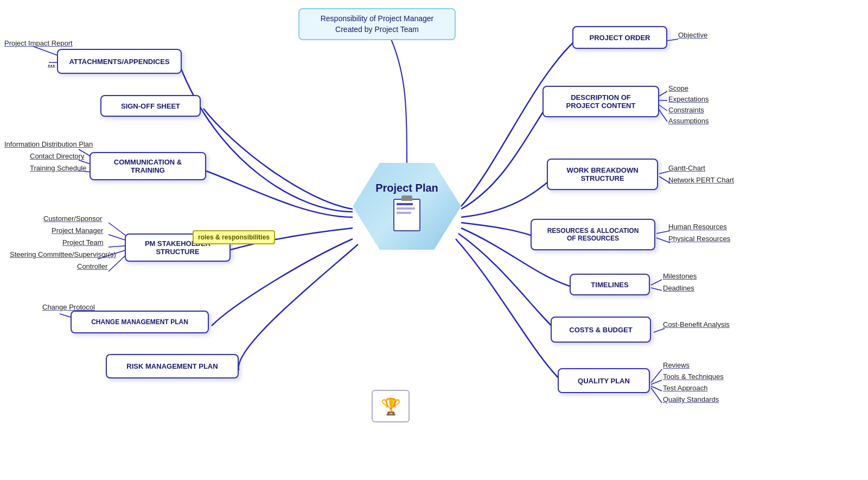 Image resolution: width=868 pixels, height=480 pixels. Describe the element at coordinates (693, 35) in the screenshot. I see `objective-leaf: Objective` at that location.